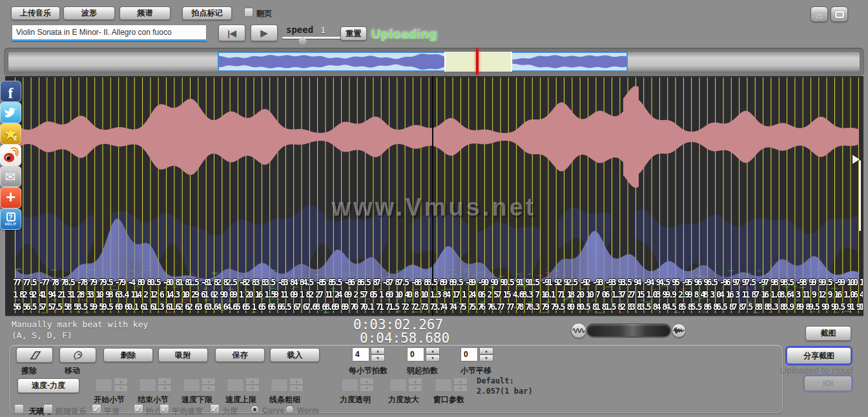  What do you see at coordinates (265, 33) in the screenshot?
I see `play-icon: ▶` at bounding box center [265, 33].